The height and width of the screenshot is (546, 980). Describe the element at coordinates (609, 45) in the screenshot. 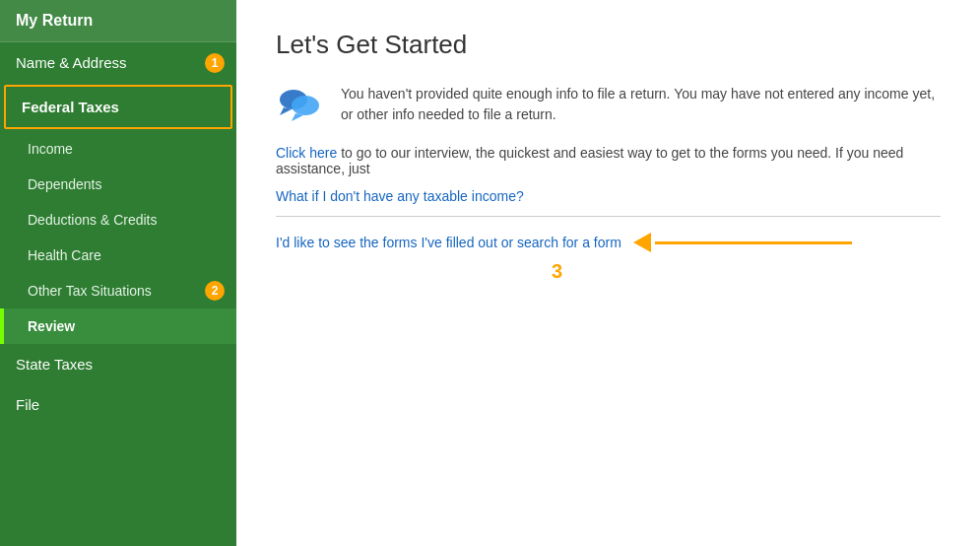

I see `page-title: Let's Get Started` at that location.